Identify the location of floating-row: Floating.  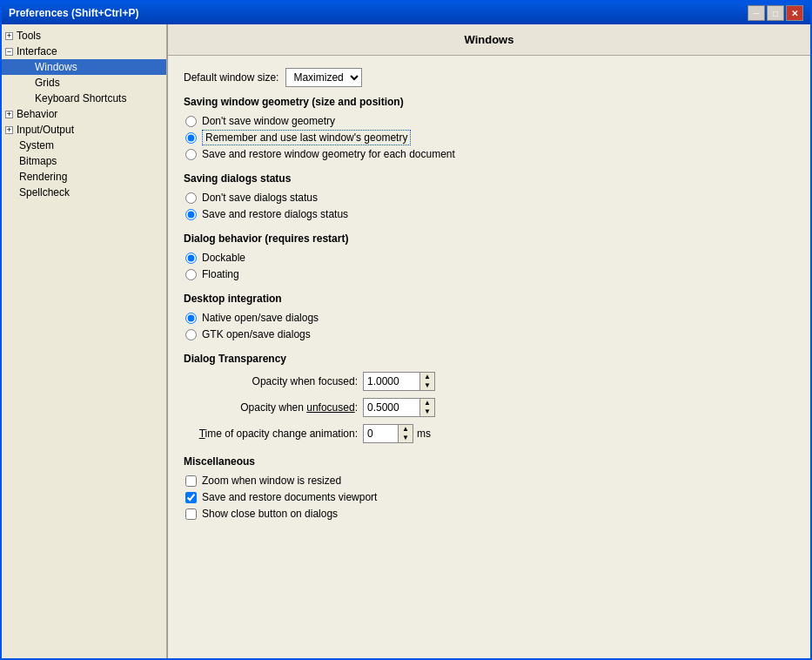
(489, 274).